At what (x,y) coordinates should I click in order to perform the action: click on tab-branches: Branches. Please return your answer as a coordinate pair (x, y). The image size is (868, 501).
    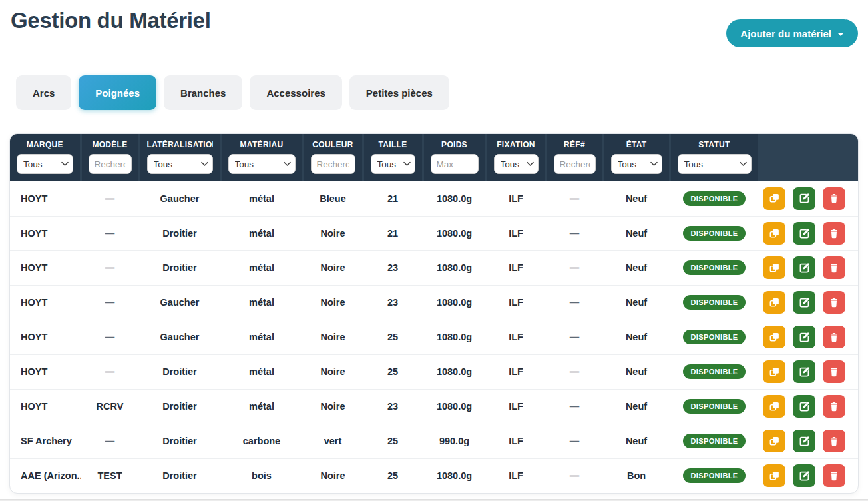
    Looking at the image, I should click on (203, 93).